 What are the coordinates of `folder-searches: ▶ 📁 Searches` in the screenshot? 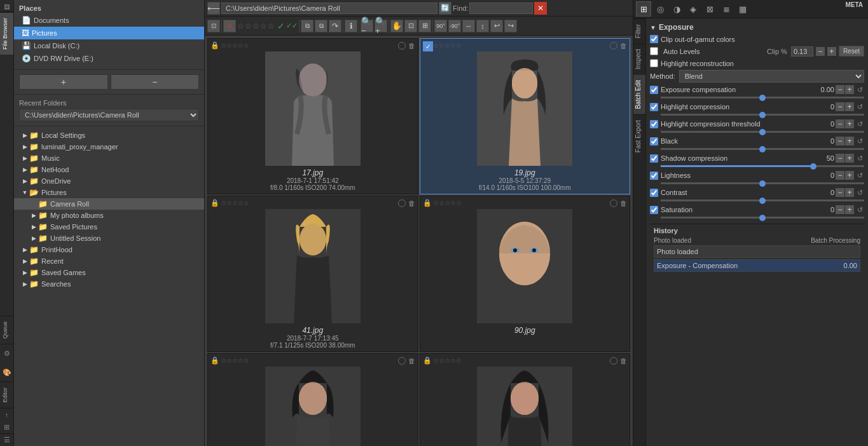 It's located at (109, 284).